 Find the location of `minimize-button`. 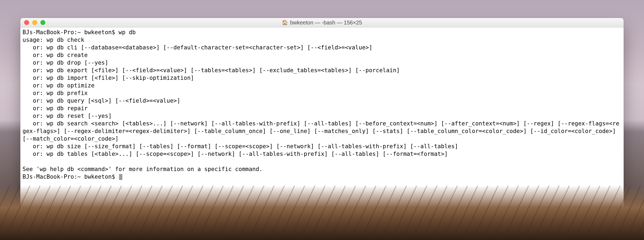

minimize-button is located at coordinates (35, 23).